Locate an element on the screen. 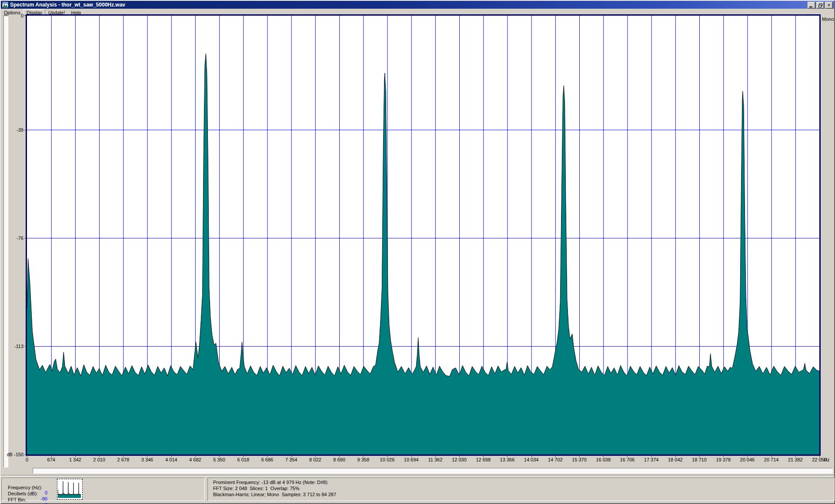 The height and width of the screenshot is (504, 835). channel-label: Mono is located at coordinates (828, 19).